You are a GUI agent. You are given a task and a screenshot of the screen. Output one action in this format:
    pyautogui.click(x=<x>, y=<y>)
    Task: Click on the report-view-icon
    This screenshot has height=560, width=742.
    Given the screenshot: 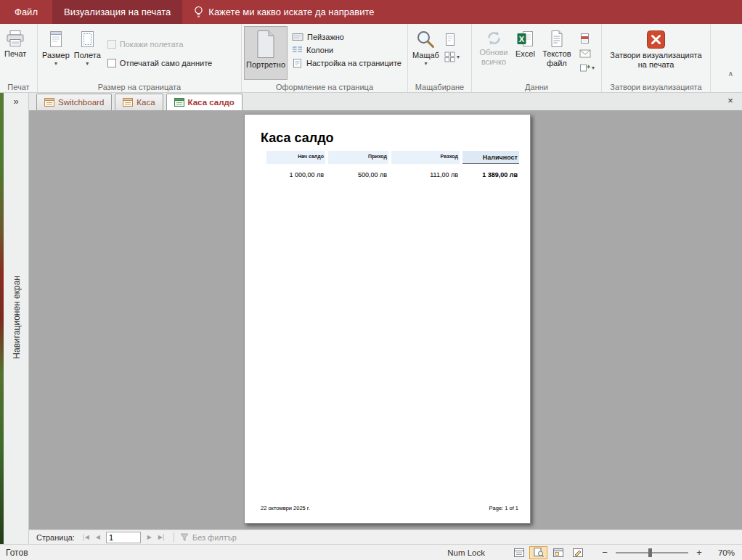 What is the action you would take?
    pyautogui.click(x=518, y=553)
    